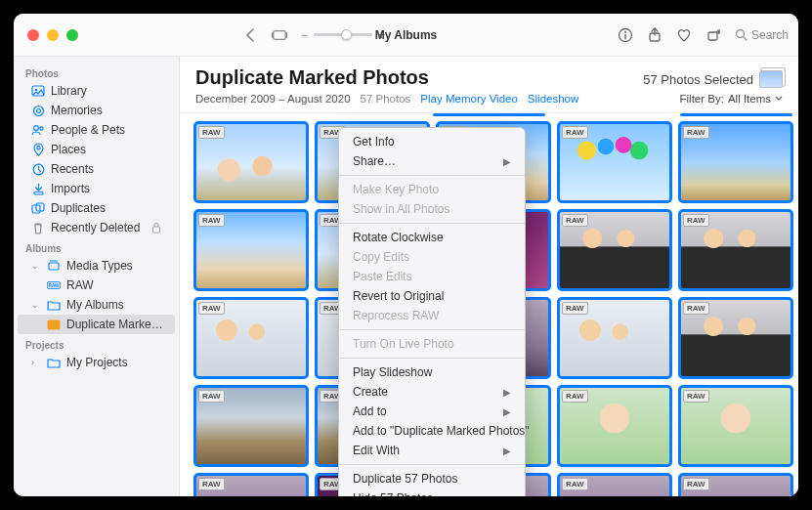 This screenshot has height=510, width=812. I want to click on chevron-down-icon: ⌄, so click(36, 305).